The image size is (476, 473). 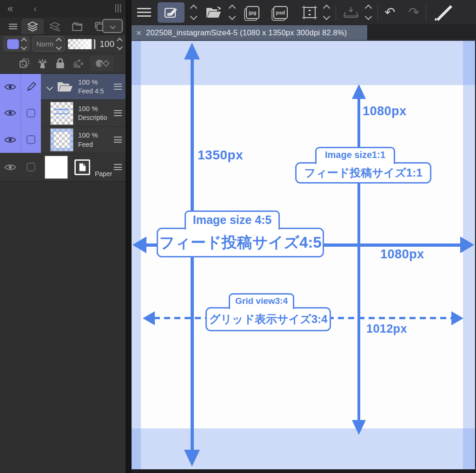 I want to click on lock-layer-icon, so click(x=60, y=63).